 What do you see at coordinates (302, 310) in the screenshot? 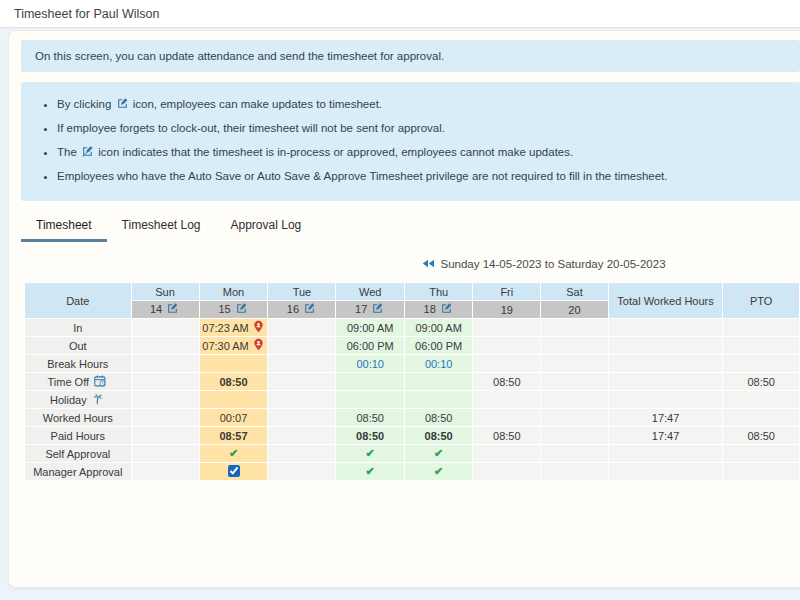
I see `date-cell-16: 16` at bounding box center [302, 310].